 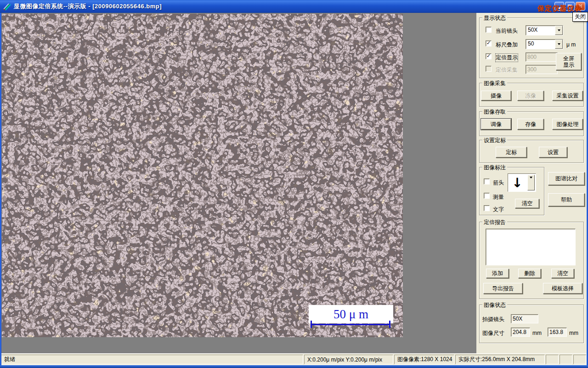 What do you see at coordinates (569, 65) in the screenshot?
I see `fullscreen-button-line2: 显示` at bounding box center [569, 65].